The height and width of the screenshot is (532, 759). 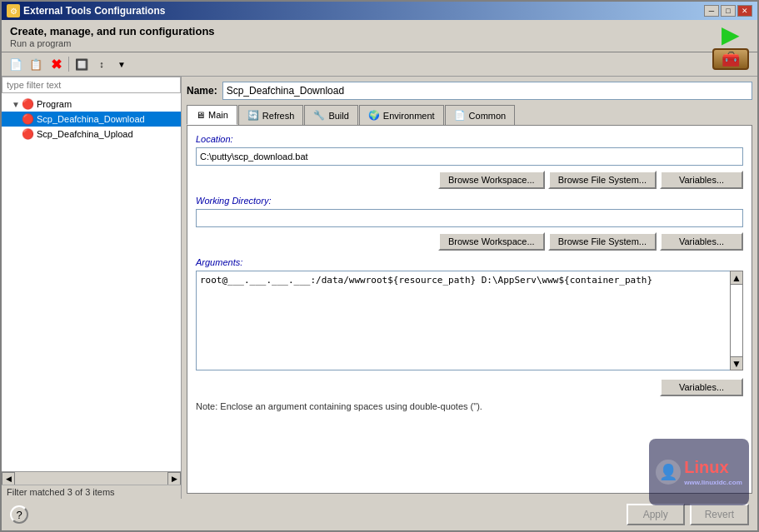 What do you see at coordinates (202, 91) in the screenshot?
I see `name-label: Name:` at bounding box center [202, 91].